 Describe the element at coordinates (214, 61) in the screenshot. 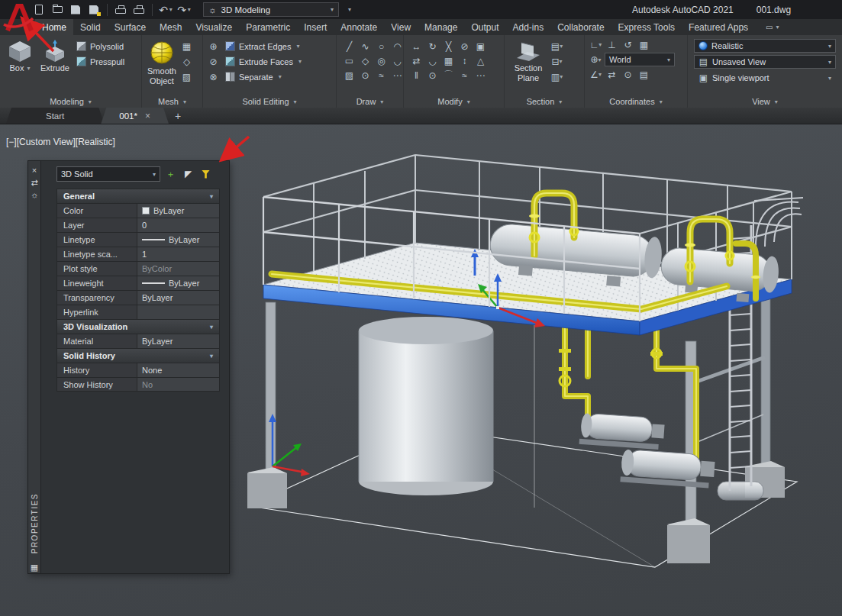

I see `subtract-icon: ⊘` at that location.